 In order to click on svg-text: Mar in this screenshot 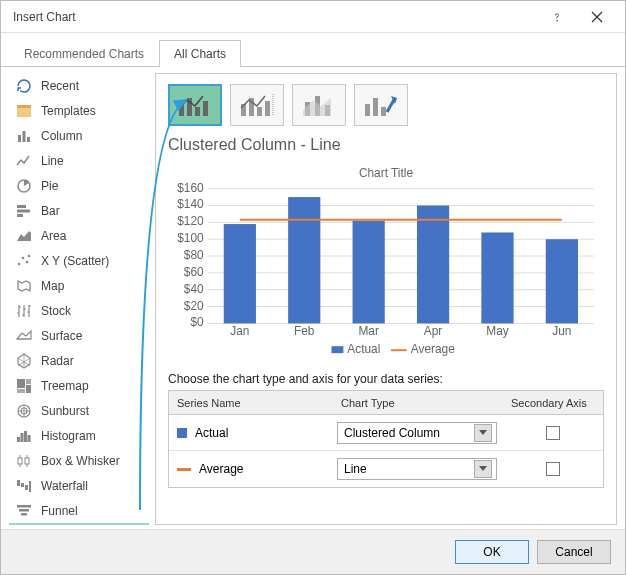, I will do `click(368, 331)`.